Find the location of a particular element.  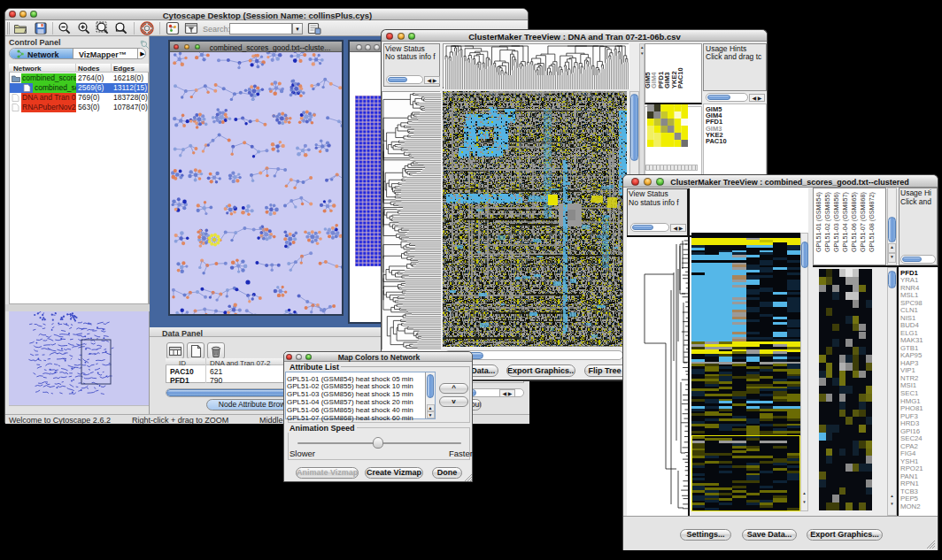

svg-text: GPL51-07 (GSM868) is located at coordinates (862, 222).